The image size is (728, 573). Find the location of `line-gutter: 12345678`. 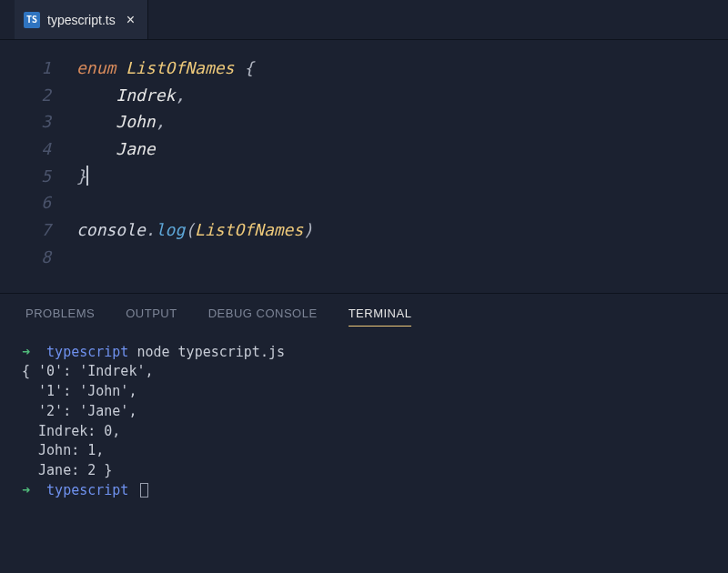

line-gutter: 12345678 is located at coordinates (38, 163).